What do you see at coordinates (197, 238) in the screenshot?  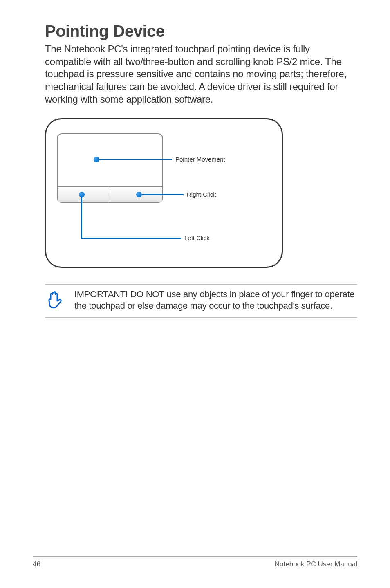 I see `left-click-label: Left Click` at bounding box center [197, 238].